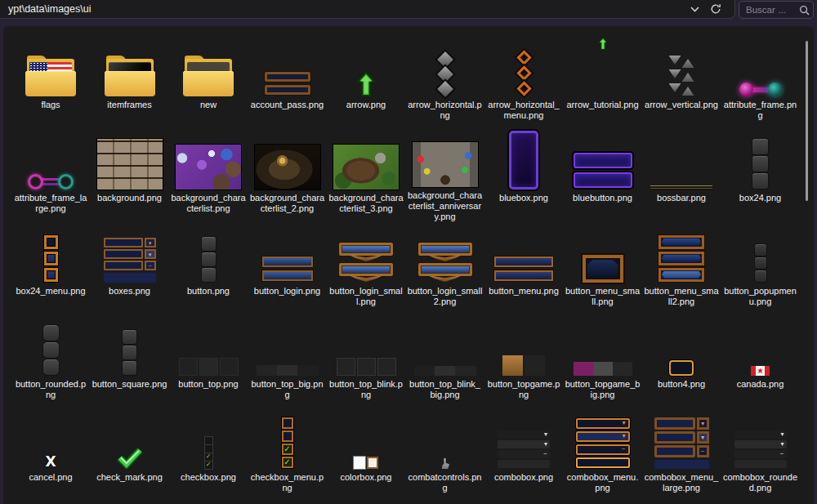  What do you see at coordinates (807, 121) in the screenshot?
I see `scrollbar-thumb` at bounding box center [807, 121].